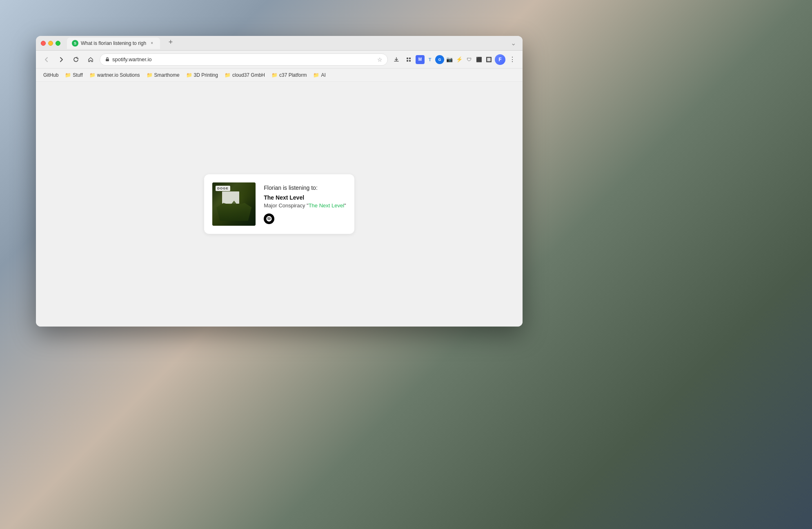 This screenshot has height=529, width=812. Describe the element at coordinates (92, 75) in the screenshot. I see `folder-icon-2: 📁` at that location.